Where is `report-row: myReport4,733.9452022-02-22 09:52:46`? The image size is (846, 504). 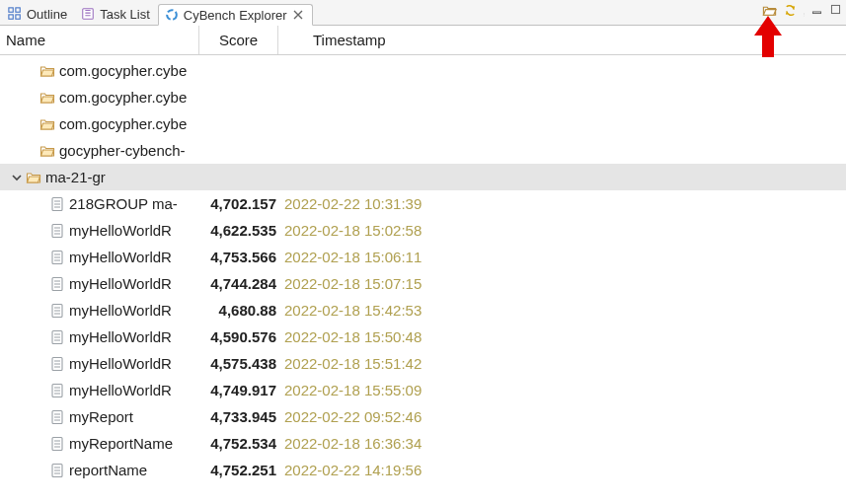
report-row: myReport4,733.9452022-02-22 09:52:46 is located at coordinates (423, 416).